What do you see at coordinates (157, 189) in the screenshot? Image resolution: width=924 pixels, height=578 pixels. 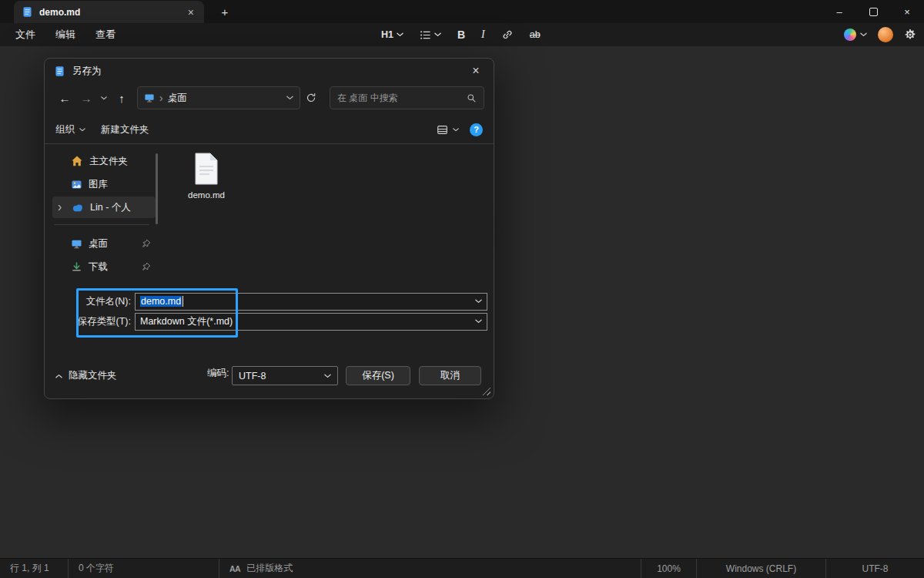 I see `sidebar-scrollbar` at bounding box center [157, 189].